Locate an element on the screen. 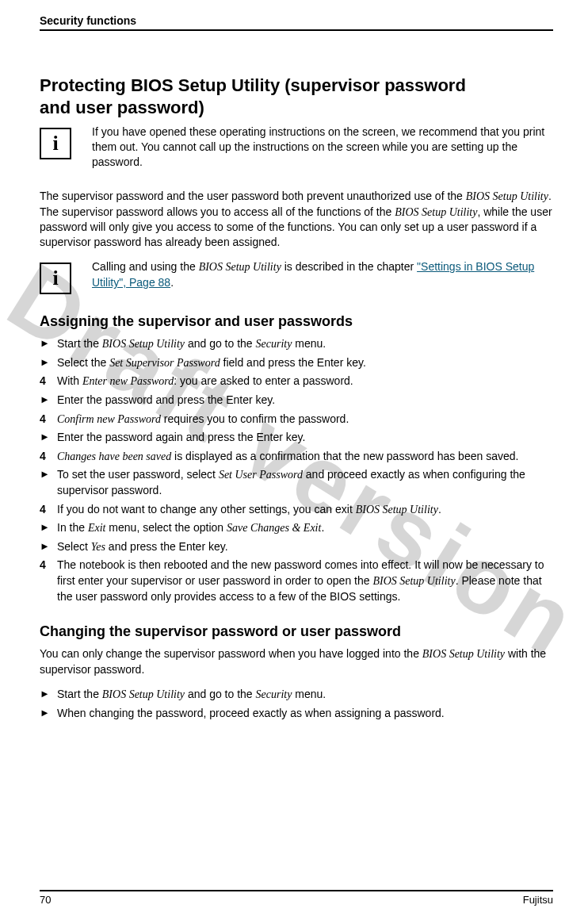  step-item: Enter the password again and press the E… is located at coordinates (296, 438).